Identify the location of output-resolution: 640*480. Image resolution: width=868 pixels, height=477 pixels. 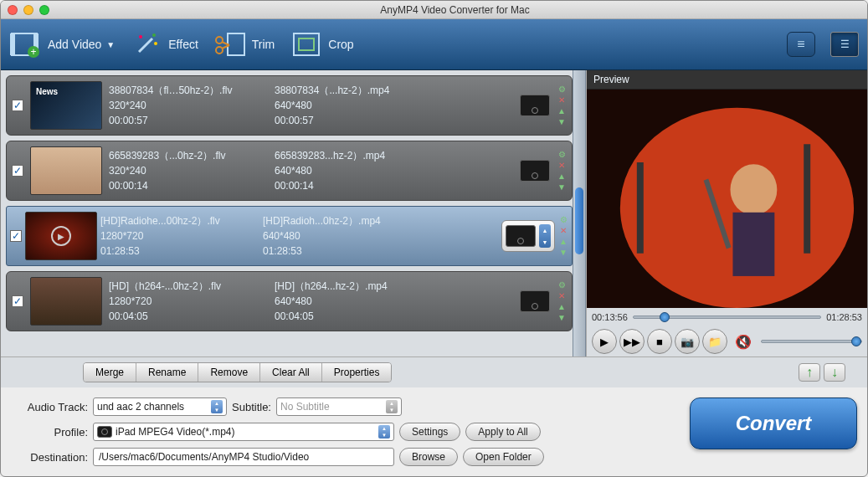
(354, 171).